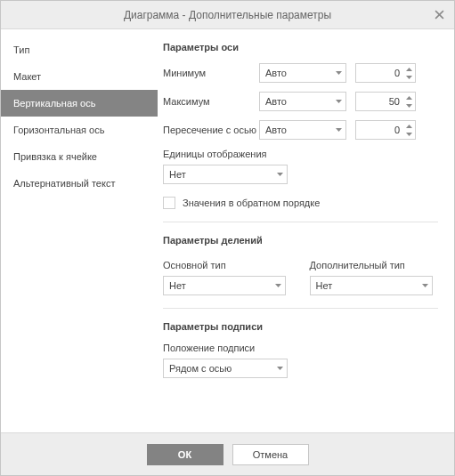 Image resolution: width=455 pixels, height=476 pixels. What do you see at coordinates (21, 50) in the screenshot?
I see `sidebar-item-label: Тип` at bounding box center [21, 50].